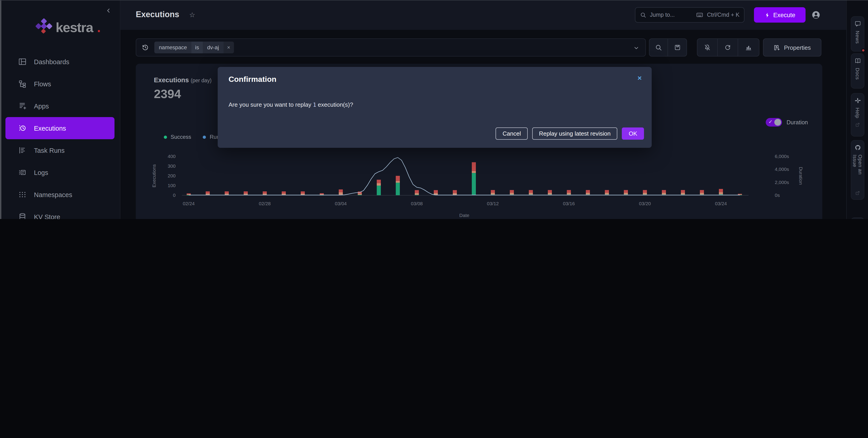  I want to click on svg-text: 200, so click(172, 176).